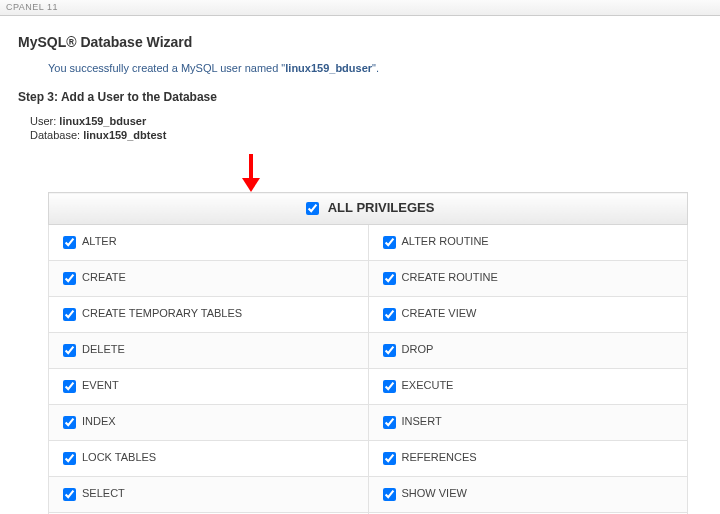 The width and height of the screenshot is (720, 514). Describe the element at coordinates (166, 68) in the screenshot. I see `success-prefix: You successfully created a MySQL user na…` at that location.